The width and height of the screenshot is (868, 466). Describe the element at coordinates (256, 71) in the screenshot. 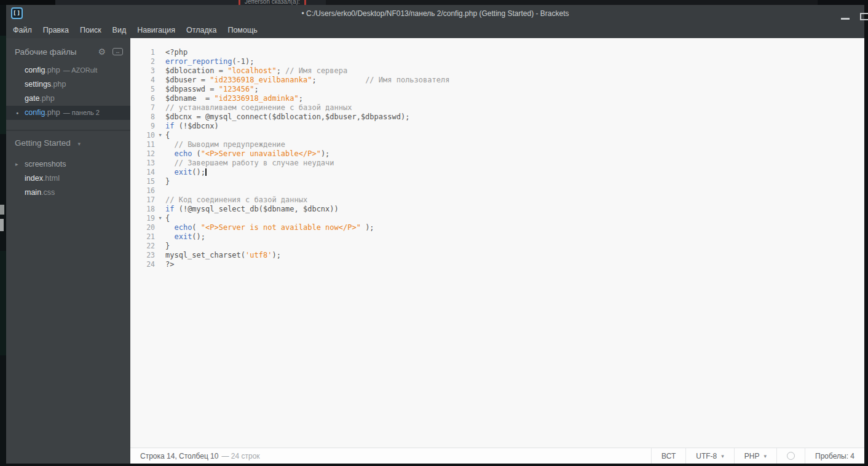

I see `code-text: $dblocation = "localhost"; // Имя сервер…` at that location.